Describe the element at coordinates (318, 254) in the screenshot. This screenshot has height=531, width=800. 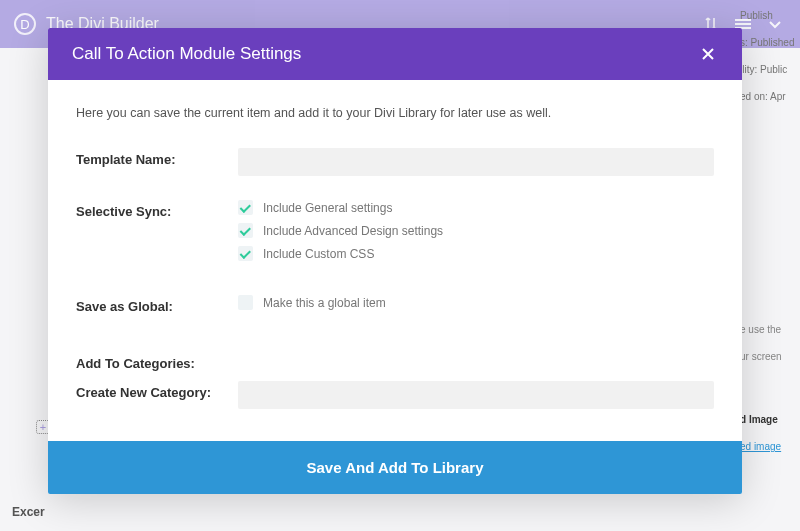
I see `sync-option-label: Include Custom CSS` at that location.